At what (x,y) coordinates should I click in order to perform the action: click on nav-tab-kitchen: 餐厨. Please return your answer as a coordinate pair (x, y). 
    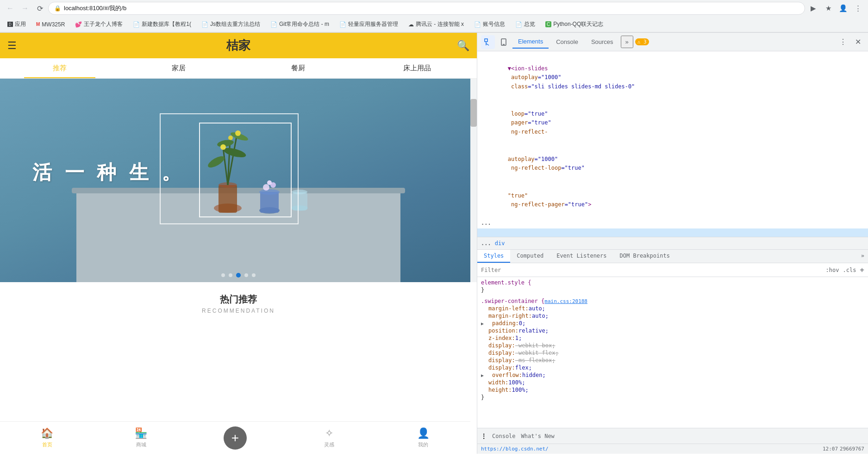
    Looking at the image, I should click on (298, 68).